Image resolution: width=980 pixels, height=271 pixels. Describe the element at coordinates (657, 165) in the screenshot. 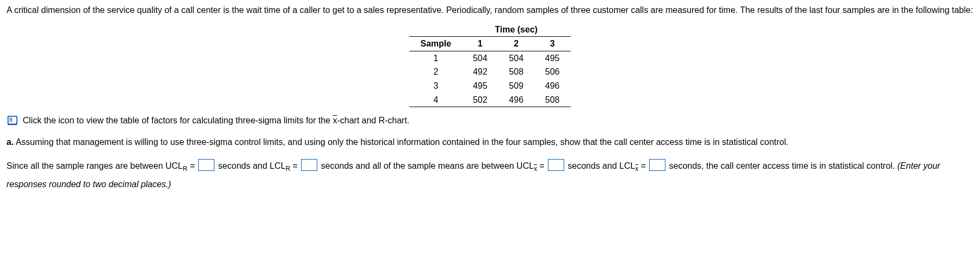

I see `lclx-input` at that location.